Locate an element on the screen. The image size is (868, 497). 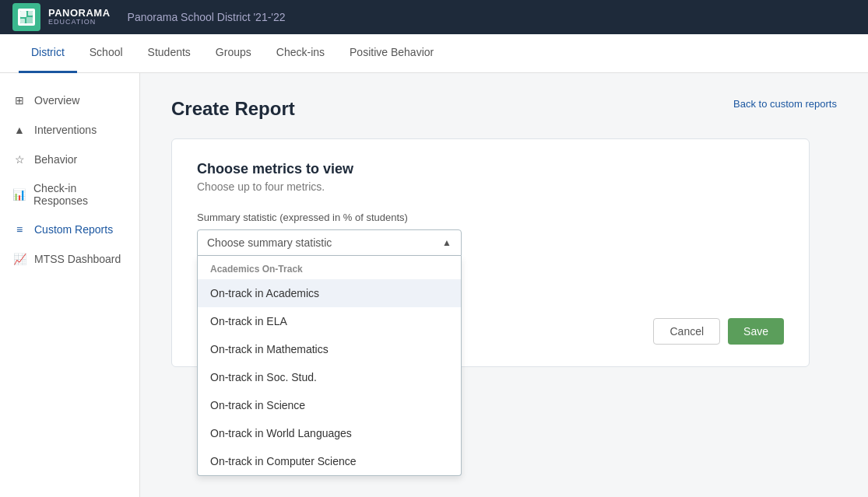
sidebar-label-mtss: MTSS Dashboard is located at coordinates (78, 259).